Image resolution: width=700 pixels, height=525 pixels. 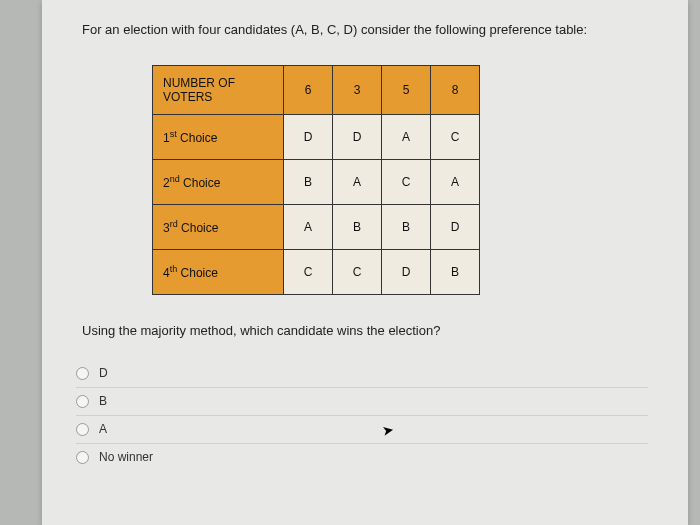 What do you see at coordinates (103, 401) in the screenshot?
I see `option-label: B` at bounding box center [103, 401].